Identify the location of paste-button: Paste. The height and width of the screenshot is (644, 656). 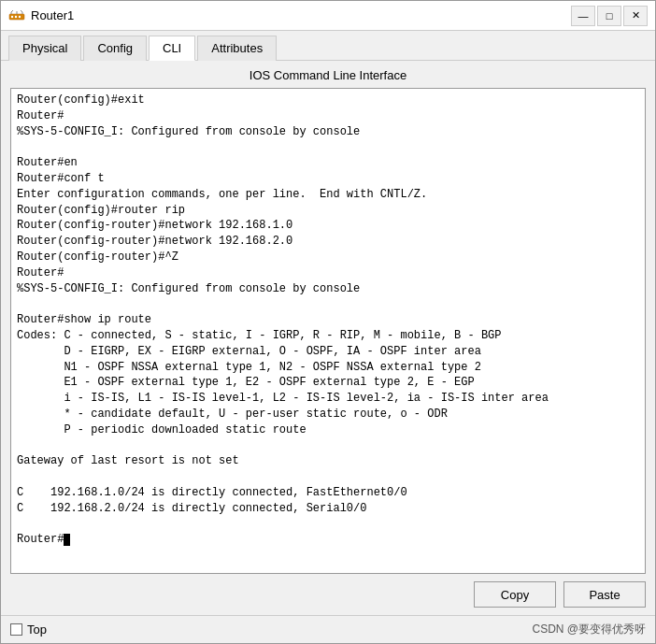
(605, 594).